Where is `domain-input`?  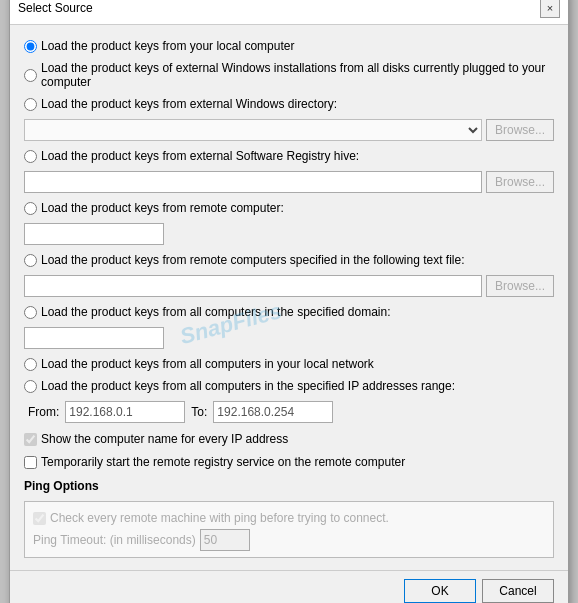 domain-input is located at coordinates (94, 338).